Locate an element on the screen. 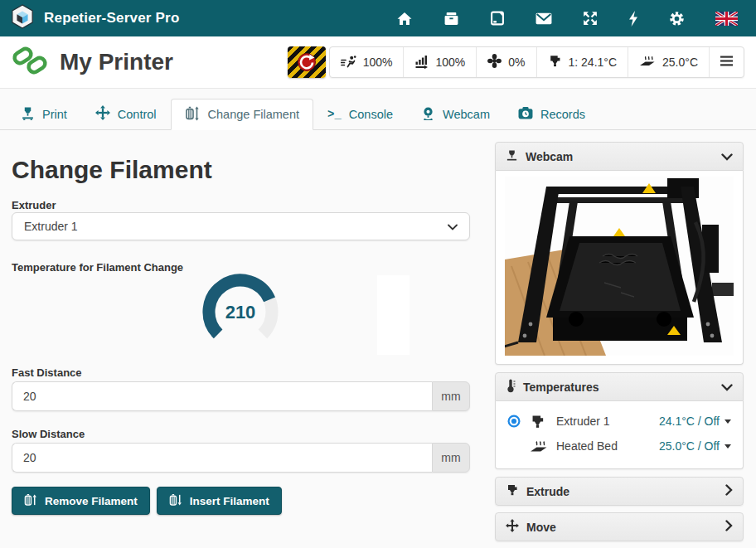  tab-console: >_ Console is located at coordinates (360, 114).